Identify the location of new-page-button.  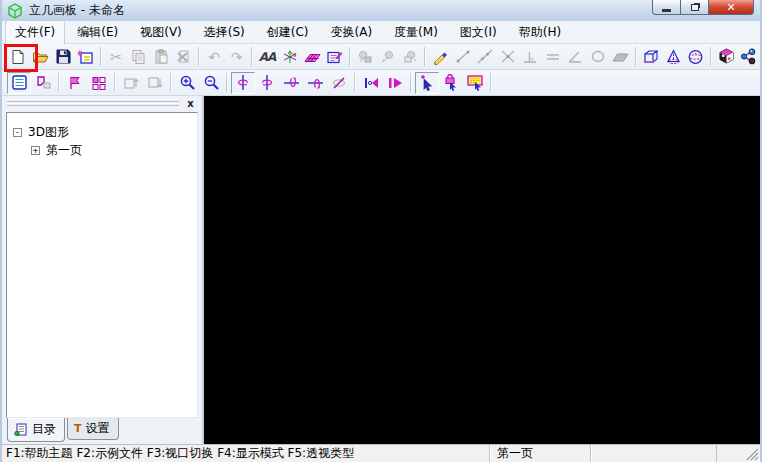
(85, 57).